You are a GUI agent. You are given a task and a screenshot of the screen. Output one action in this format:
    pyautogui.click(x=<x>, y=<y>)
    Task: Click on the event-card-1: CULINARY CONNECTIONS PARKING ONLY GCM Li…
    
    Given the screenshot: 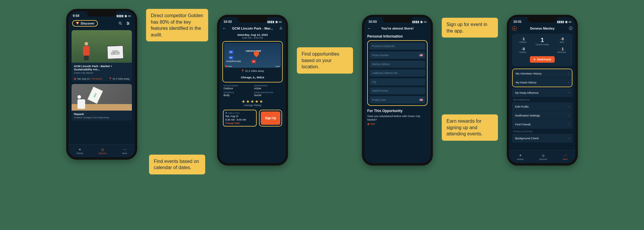 What is the action you would take?
    pyautogui.click(x=102, y=56)
    